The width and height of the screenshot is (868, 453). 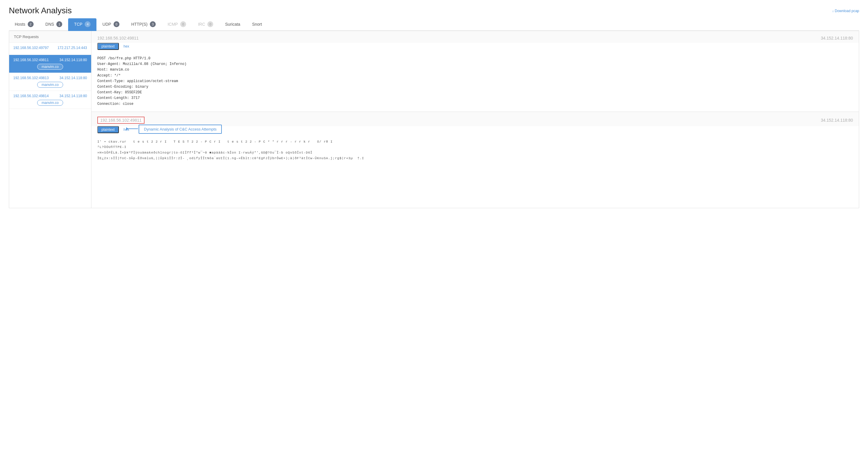 I want to click on packet-content-2: I' • ckav.rur t e s t 2 2 r I T E S T 2 …, so click(x=475, y=151).